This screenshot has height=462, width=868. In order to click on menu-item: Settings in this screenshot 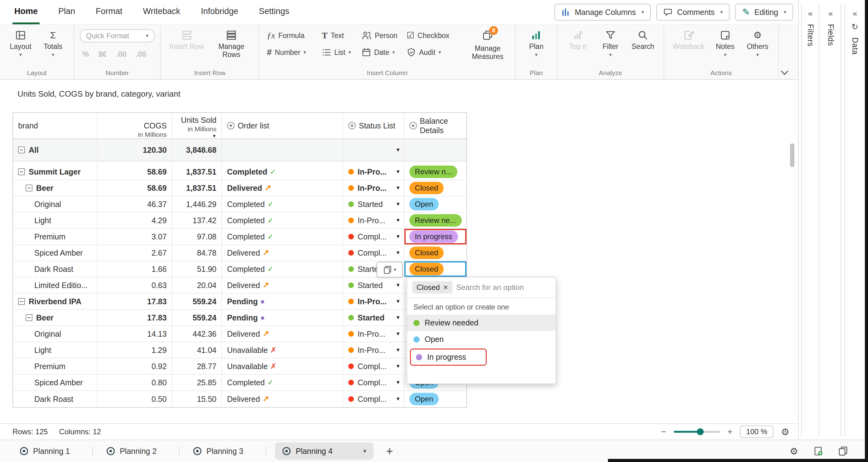, I will do `click(274, 12)`.